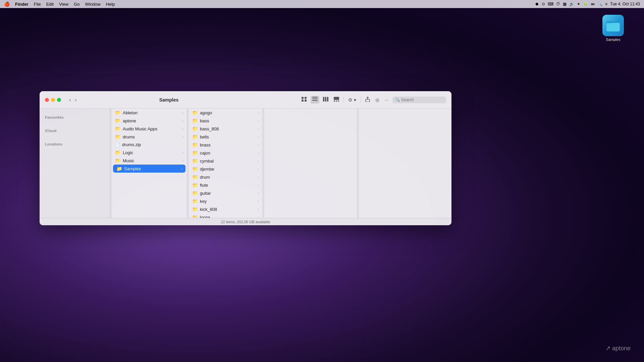 The height and width of the screenshot is (362, 644). What do you see at coordinates (129, 137) in the screenshot?
I see `file-name: drums` at bounding box center [129, 137].